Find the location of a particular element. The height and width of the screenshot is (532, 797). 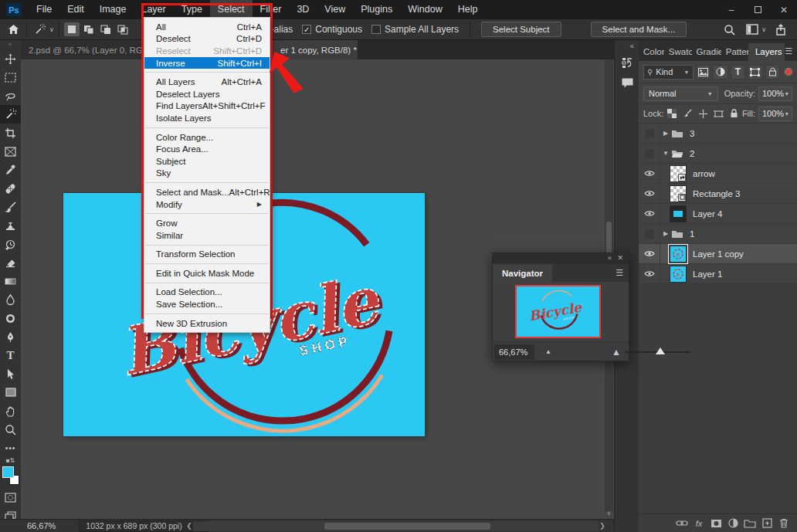

filter-adjustment-layers-icon is located at coordinates (721, 73).